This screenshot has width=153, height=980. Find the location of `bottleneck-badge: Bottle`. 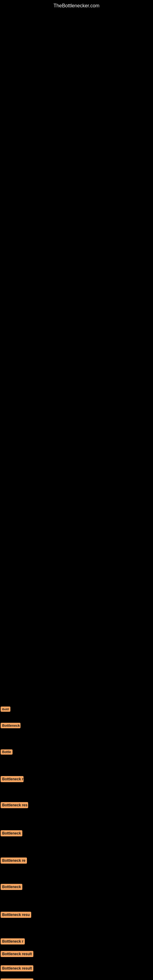

bottleneck-badge: Bottle is located at coordinates (7, 752).